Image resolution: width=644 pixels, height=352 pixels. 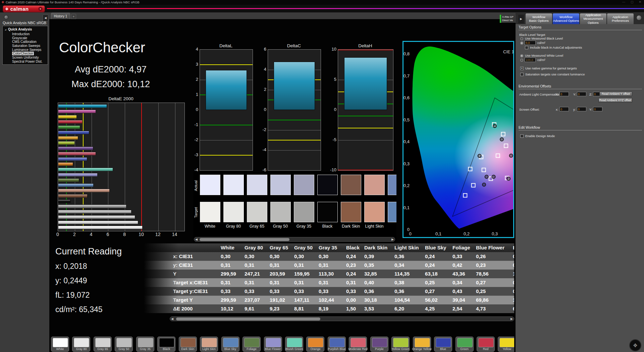 What do you see at coordinates (166, 344) in the screenshot?
I see `patch-button-black: Black` at bounding box center [166, 344].